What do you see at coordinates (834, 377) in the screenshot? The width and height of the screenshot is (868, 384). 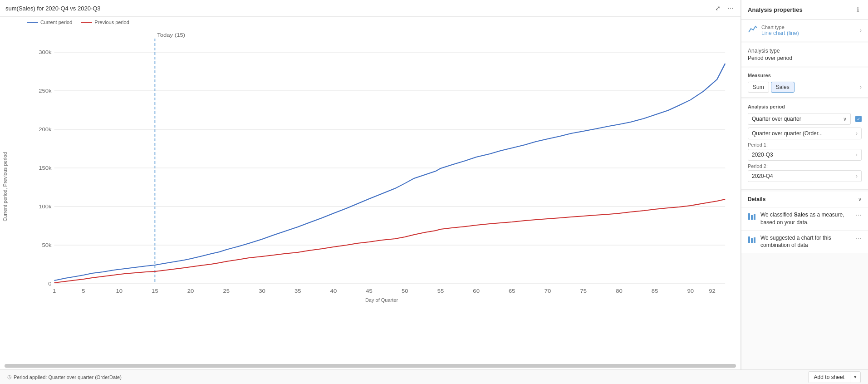 I see `add-to-sheet-button: Add to sheet ▾` at bounding box center [834, 377].